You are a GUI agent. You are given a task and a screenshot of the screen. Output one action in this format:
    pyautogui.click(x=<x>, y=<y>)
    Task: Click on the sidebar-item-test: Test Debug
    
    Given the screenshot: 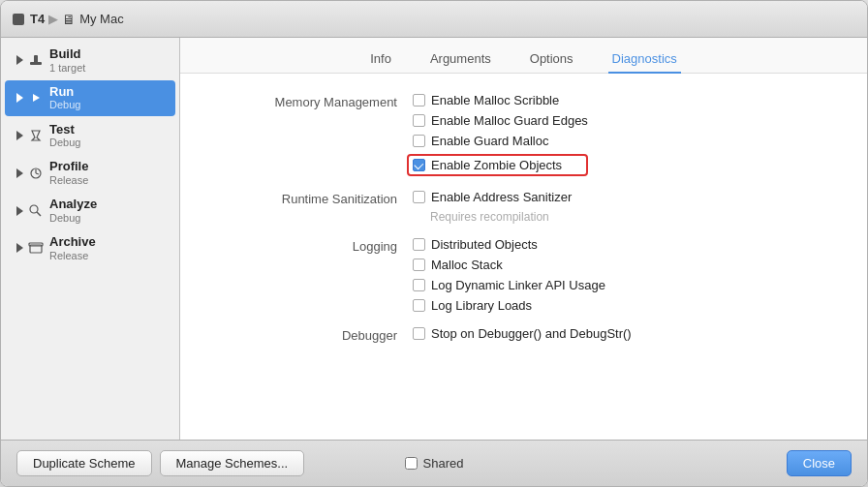 What is the action you would take?
    pyautogui.click(x=90, y=136)
    